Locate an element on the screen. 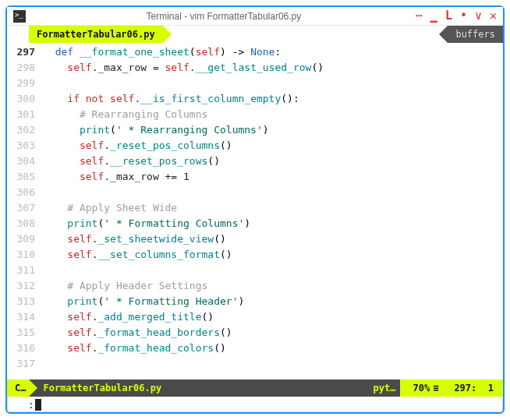 Image resolution: width=510 pixels, height=420 pixels. close-icon: ✕ is located at coordinates (493, 16).